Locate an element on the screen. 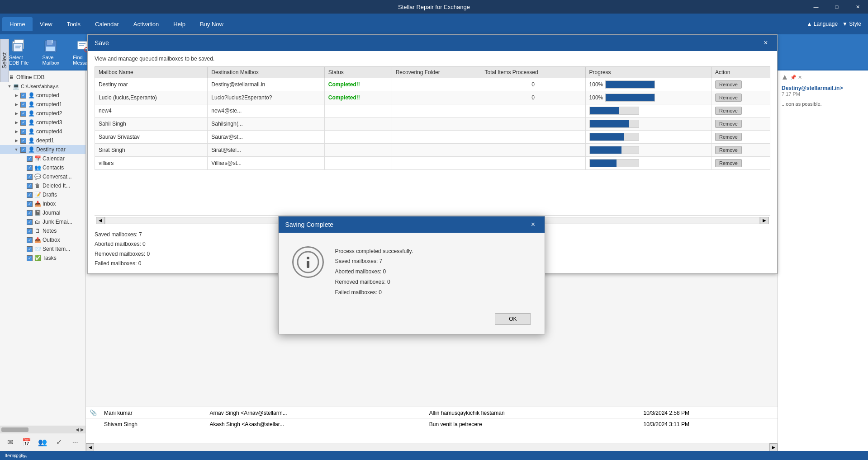 The image size is (868, 460). sidebar-item-junk-email: 🗂 Junk Emai... is located at coordinates (43, 222).